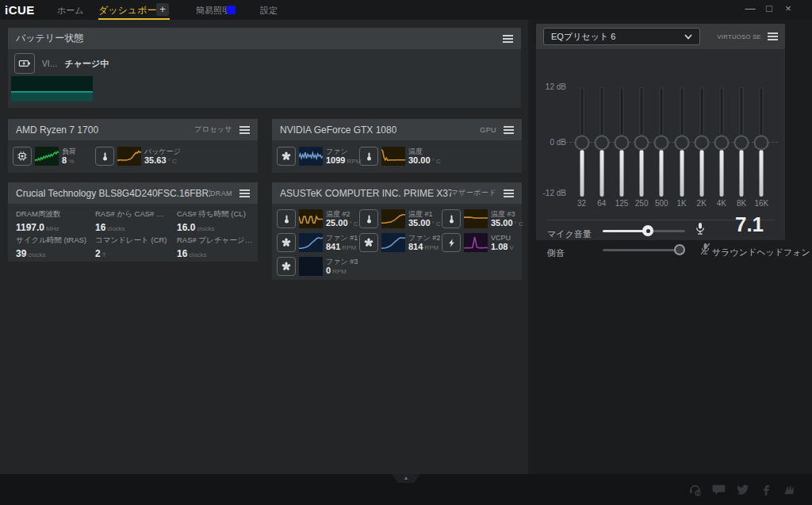 The image size is (812, 505). What do you see at coordinates (644, 251) in the screenshot?
I see `slider-track` at bounding box center [644, 251].